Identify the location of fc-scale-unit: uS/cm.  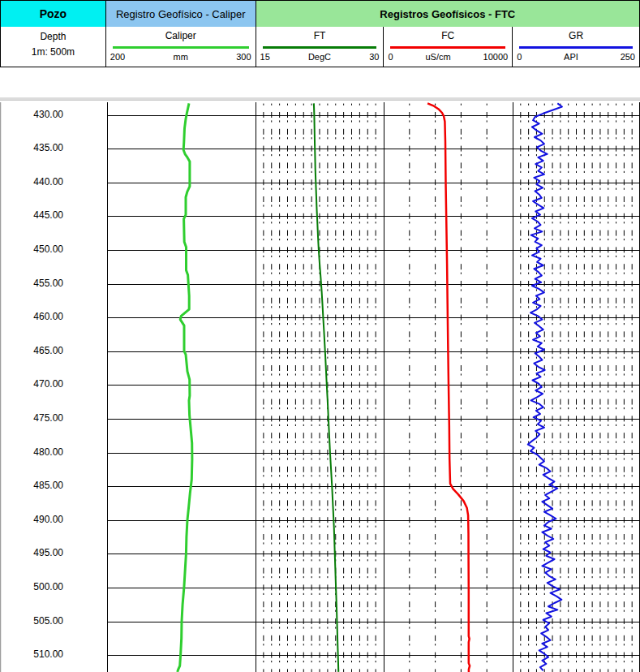
(438, 57).